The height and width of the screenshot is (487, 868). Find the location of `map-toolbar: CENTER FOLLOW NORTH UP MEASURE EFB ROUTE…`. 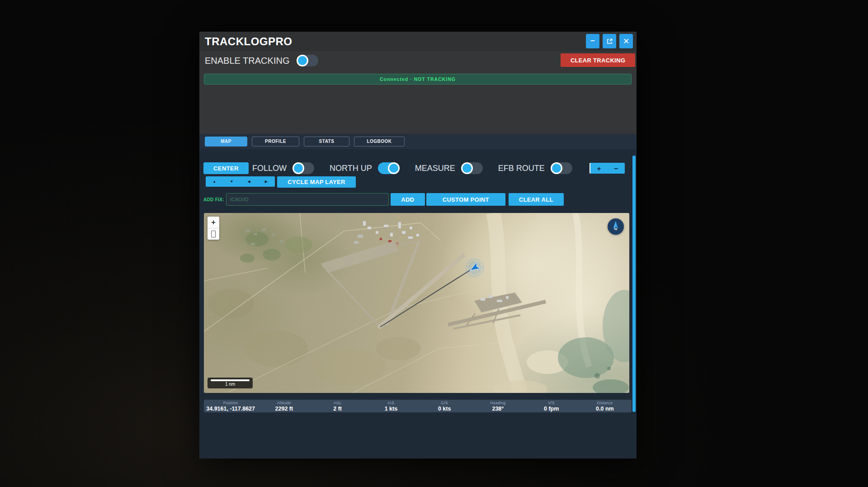

map-toolbar: CENTER FOLLOW NORTH UP MEASURE EFB ROUTE… is located at coordinates (417, 168).